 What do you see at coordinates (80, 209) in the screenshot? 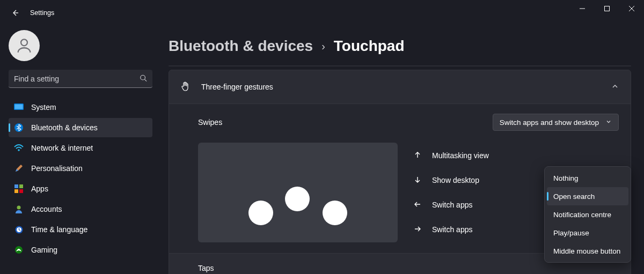
I see `sidebar-item-accounts: Accounts` at bounding box center [80, 209].